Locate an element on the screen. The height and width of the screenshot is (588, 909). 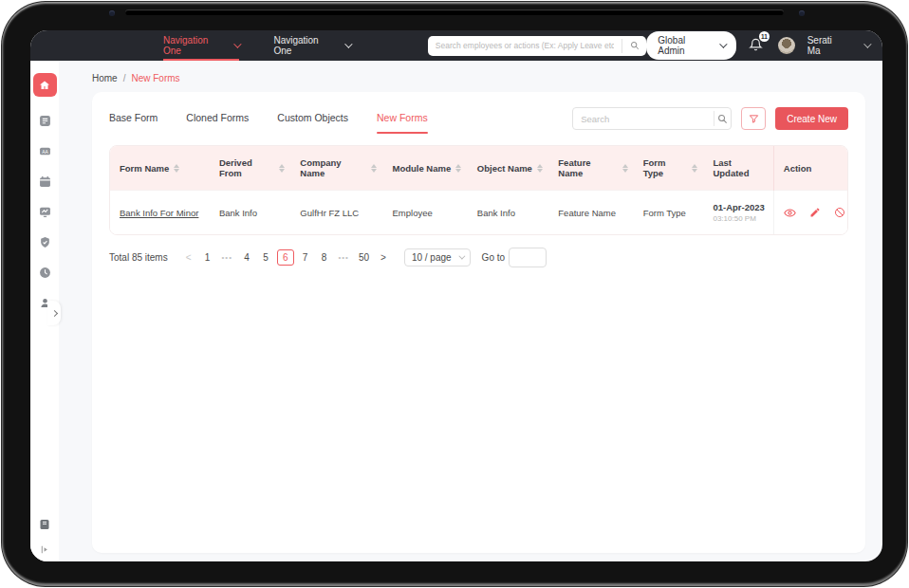
notifications-button: 11 is located at coordinates (757, 46).